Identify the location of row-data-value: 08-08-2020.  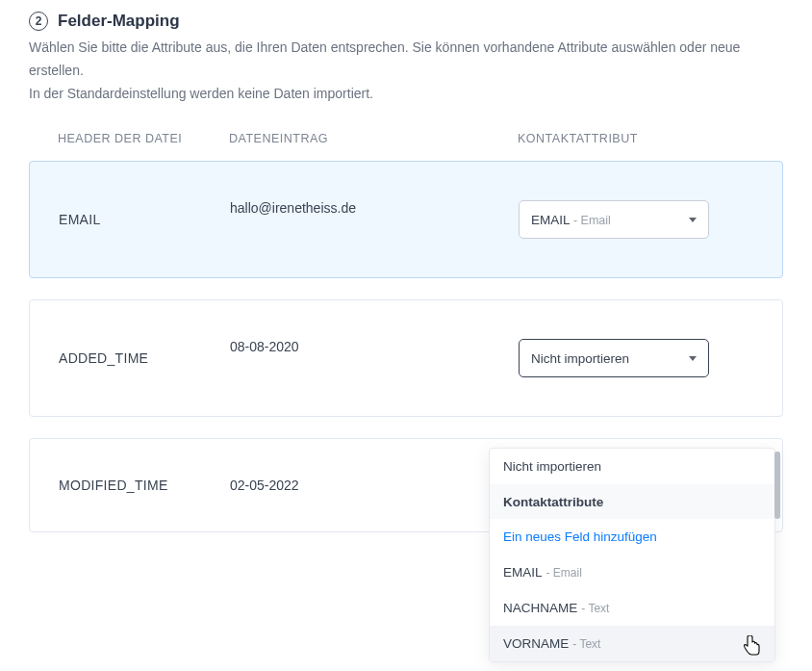
(374, 347).